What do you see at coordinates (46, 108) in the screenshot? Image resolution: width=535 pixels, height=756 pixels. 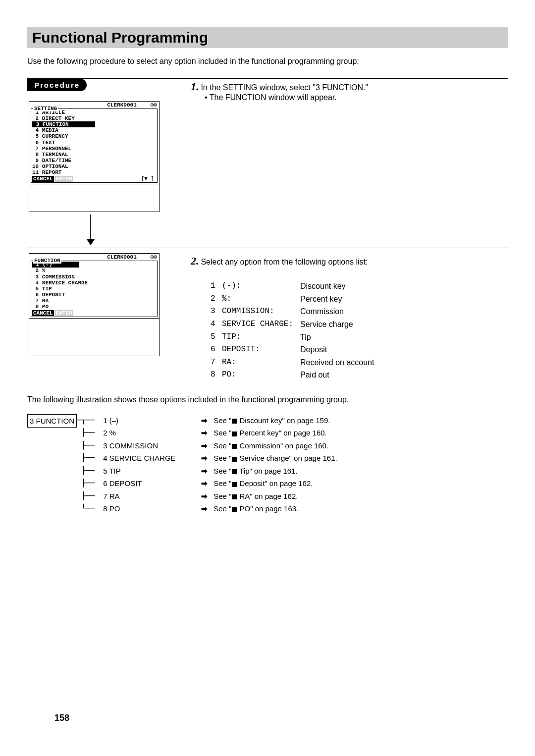 I see `screen-legend: SETTING` at bounding box center [46, 108].